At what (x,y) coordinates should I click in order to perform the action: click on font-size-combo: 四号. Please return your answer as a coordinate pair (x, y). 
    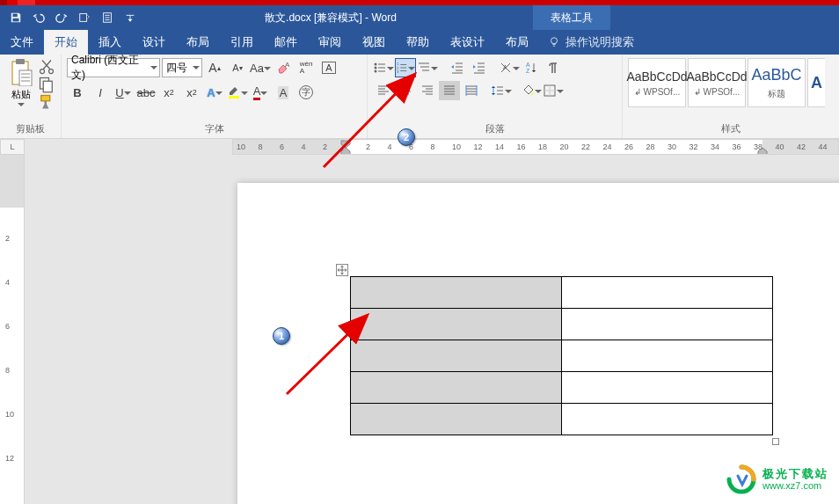
    Looking at the image, I should click on (182, 68).